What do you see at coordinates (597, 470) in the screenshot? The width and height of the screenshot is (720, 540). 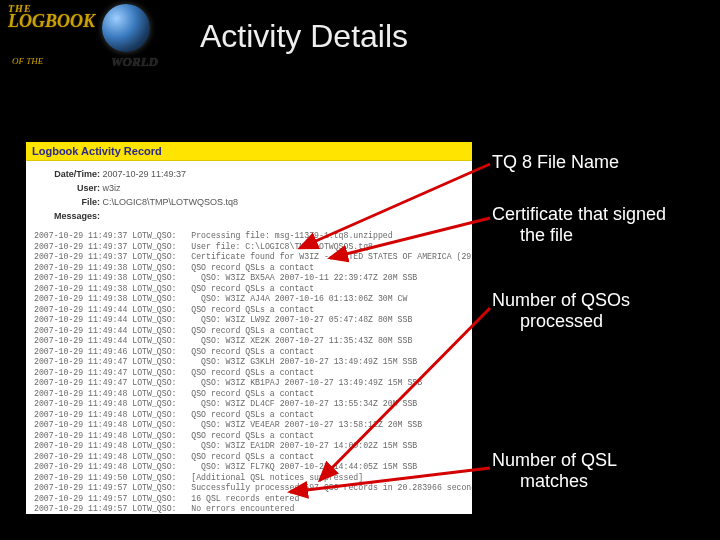 I see `callout-qsl-matches: Number of QSL matches` at bounding box center [597, 470].